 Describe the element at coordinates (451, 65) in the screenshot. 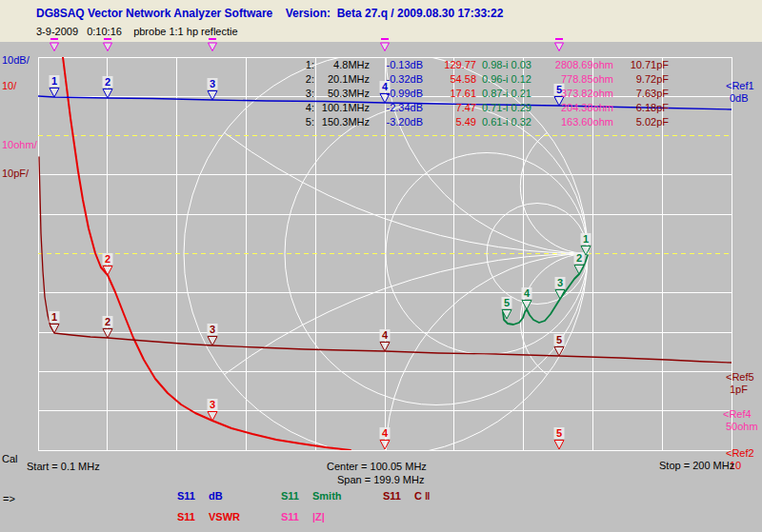

I see `marker-cell-vswr-1: 129.77` at that location.